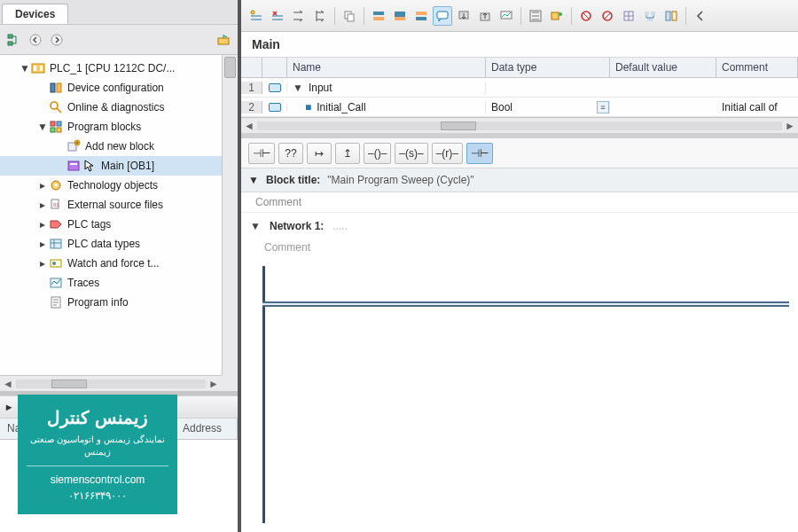  I want to click on watch-icon, so click(56, 263).